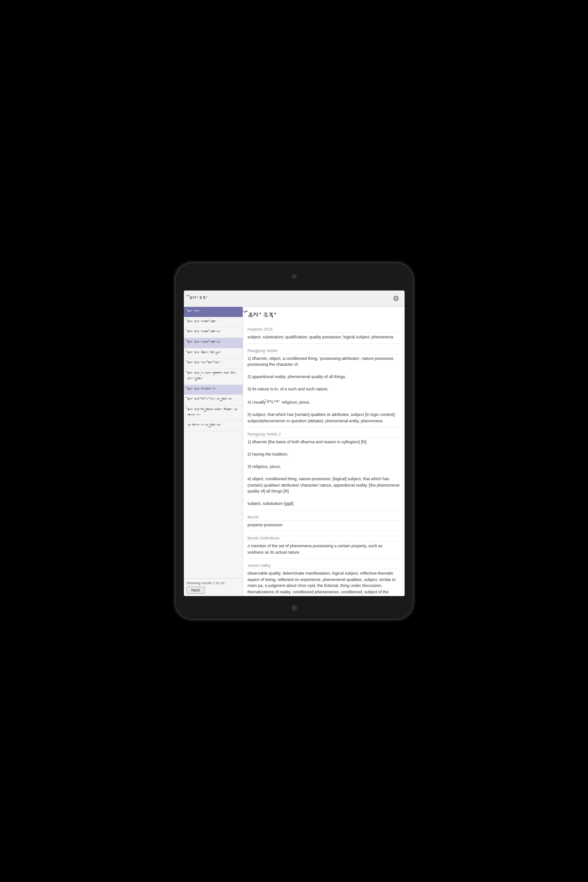  I want to click on sidebar-footer: Showing results 1 to 10. Next, so click(213, 587).